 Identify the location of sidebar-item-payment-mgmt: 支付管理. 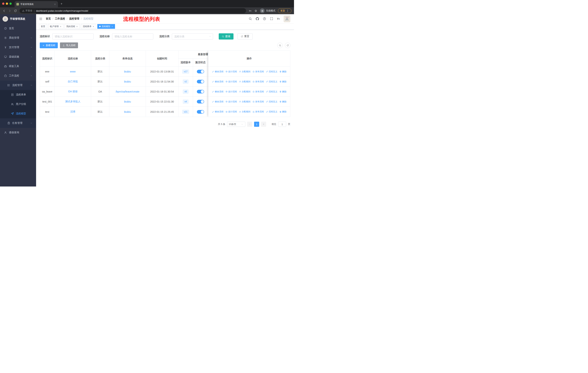
(18, 47).